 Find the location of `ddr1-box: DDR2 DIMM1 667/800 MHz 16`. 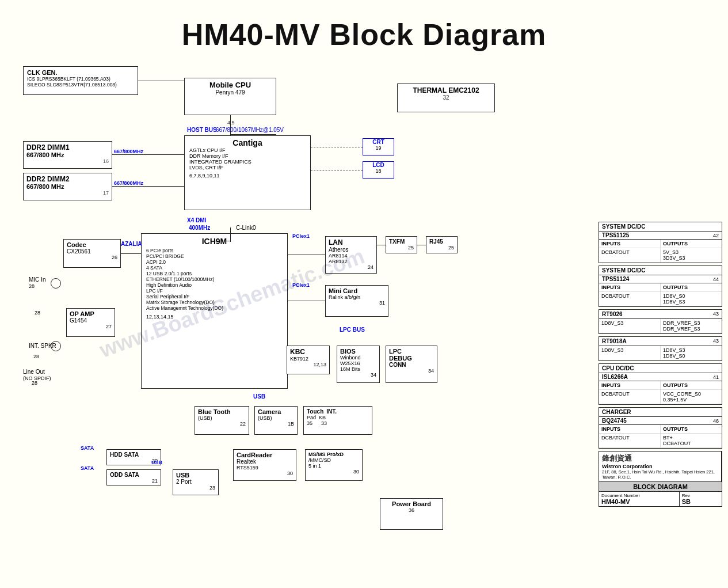

ddr1-box: DDR2 DIMM1 667/800 MHz 16 is located at coordinates (68, 155).